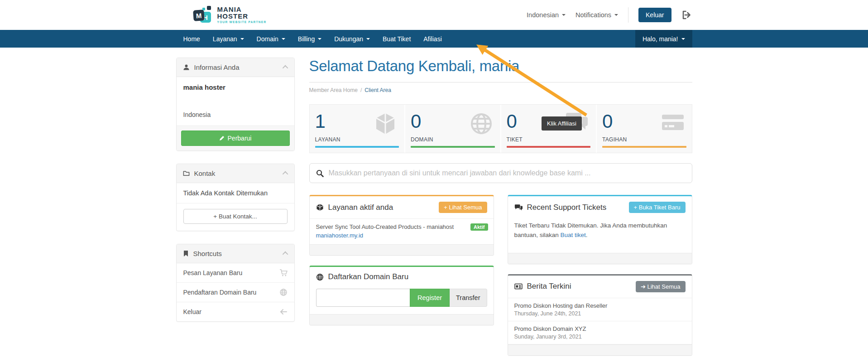 Image resolution: width=868 pixels, height=363 pixels. I want to click on tickets-empty-text: Tiket Terbaru Tidak Ditemukan. Jika Anda…, so click(600, 236).